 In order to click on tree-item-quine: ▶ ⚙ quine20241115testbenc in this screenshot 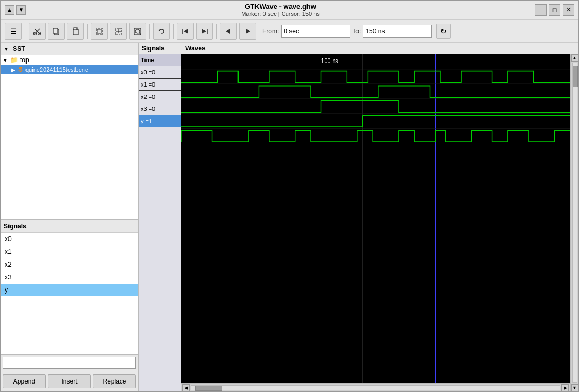, I will do `click(69, 70)`.